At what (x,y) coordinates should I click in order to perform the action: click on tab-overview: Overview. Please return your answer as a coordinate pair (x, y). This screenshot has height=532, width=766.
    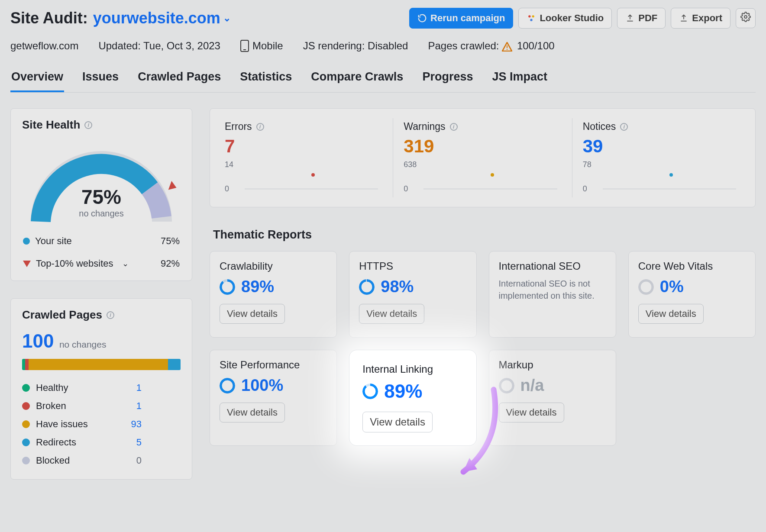
    Looking at the image, I should click on (37, 80).